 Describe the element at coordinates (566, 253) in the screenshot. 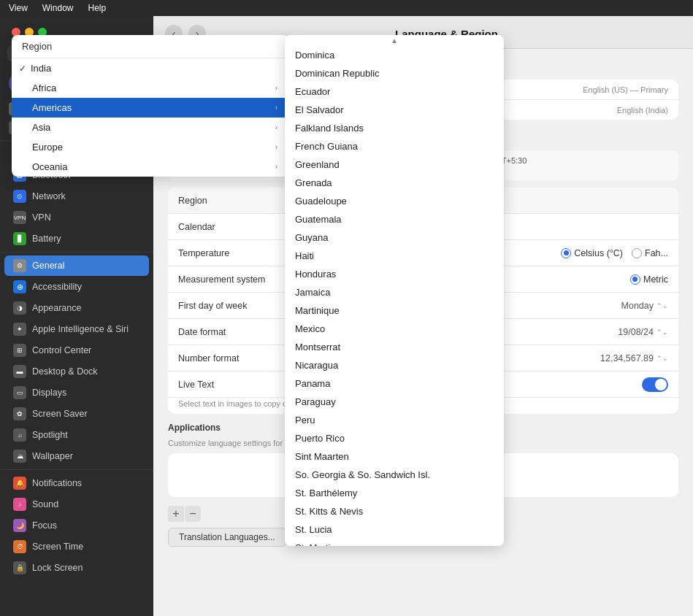

I see `celsius-radio` at that location.